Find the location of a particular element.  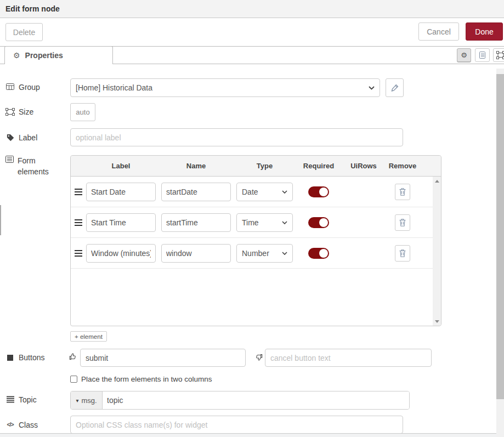

column-header-label: Label is located at coordinates (121, 166).